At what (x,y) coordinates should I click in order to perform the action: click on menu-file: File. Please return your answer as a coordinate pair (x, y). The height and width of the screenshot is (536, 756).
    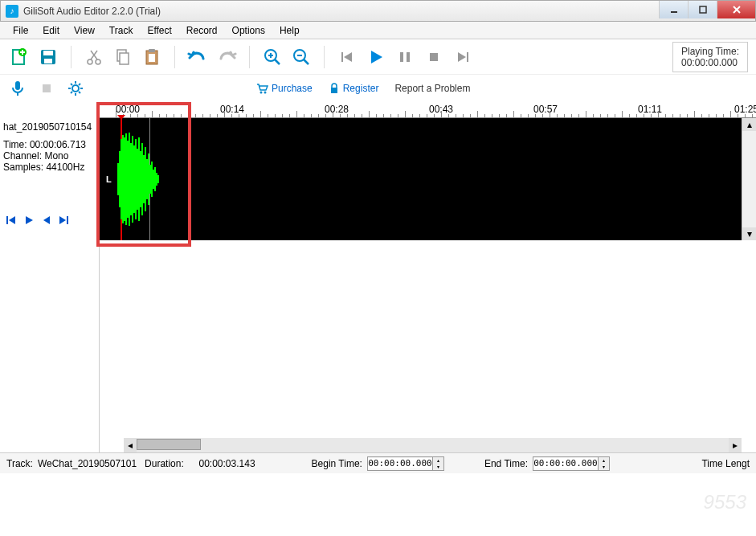
    Looking at the image, I should click on (21, 31).